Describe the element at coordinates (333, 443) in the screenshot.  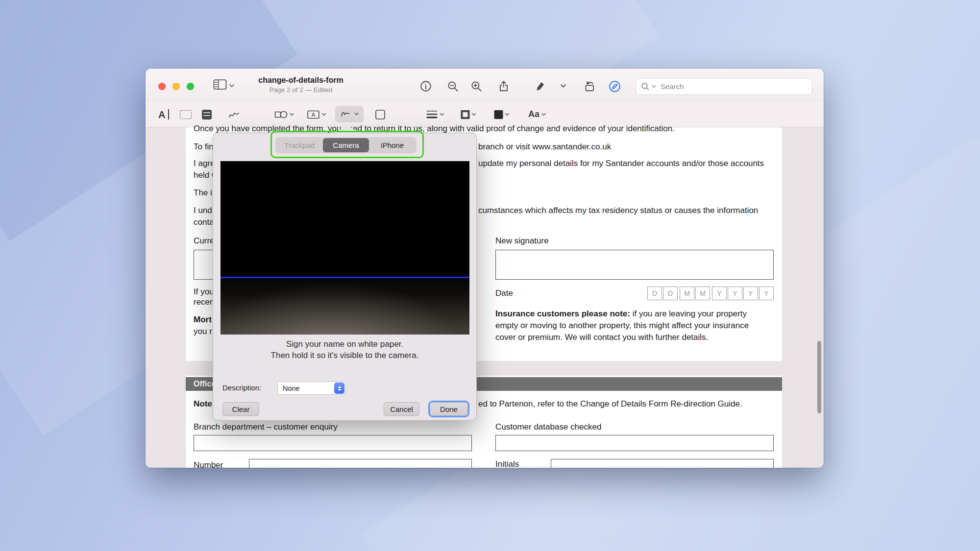
I see `branch-department-field` at that location.